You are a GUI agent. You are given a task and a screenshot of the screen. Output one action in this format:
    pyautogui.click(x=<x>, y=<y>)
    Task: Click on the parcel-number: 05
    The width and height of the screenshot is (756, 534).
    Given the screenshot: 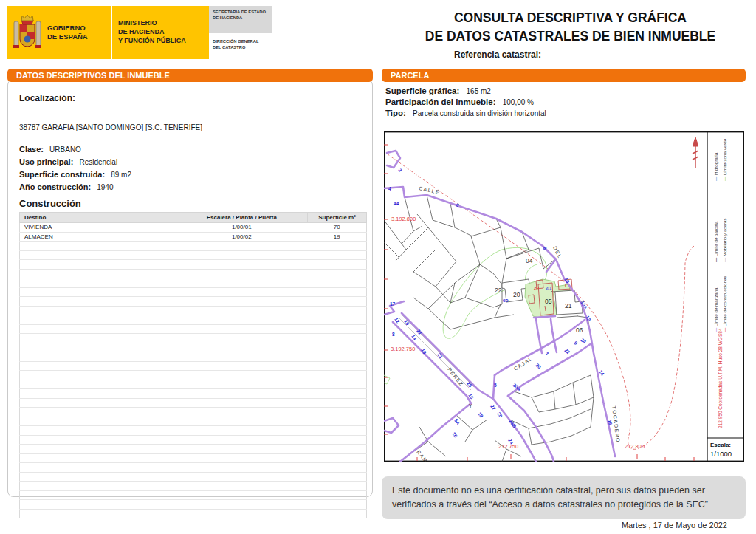 What is the action you would take?
    pyautogui.click(x=549, y=301)
    